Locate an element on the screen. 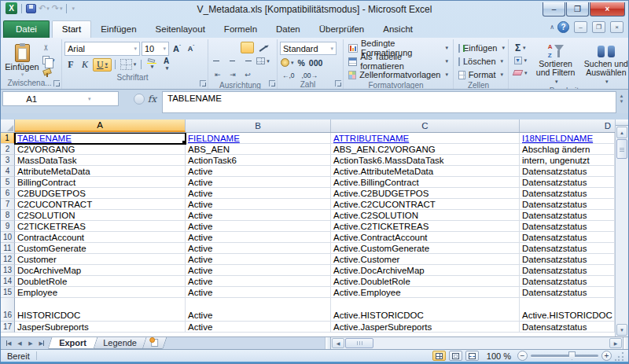  increase-indent-button: ⇥ is located at coordinates (233, 75).